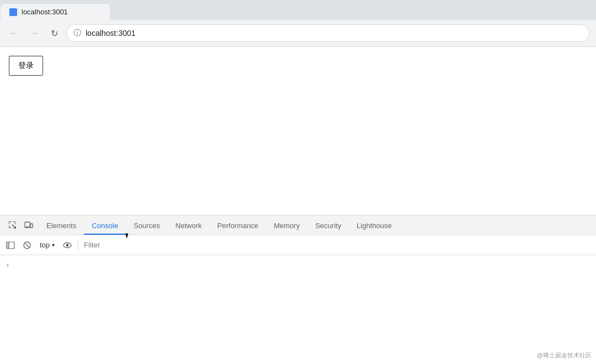 This screenshot has width=596, height=364. What do you see at coordinates (48, 245) in the screenshot?
I see `context-selector: top ▾` at bounding box center [48, 245].